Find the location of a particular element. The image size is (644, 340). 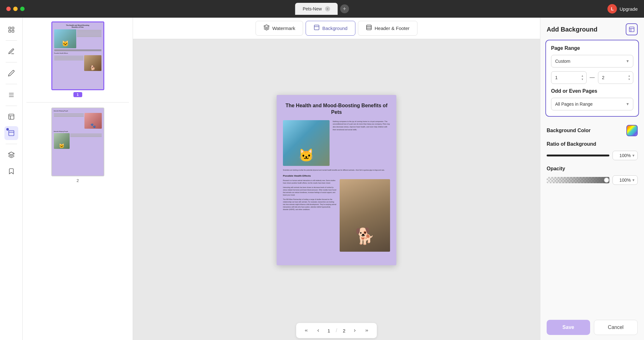

sidebar-item-organize is located at coordinates (11, 95).